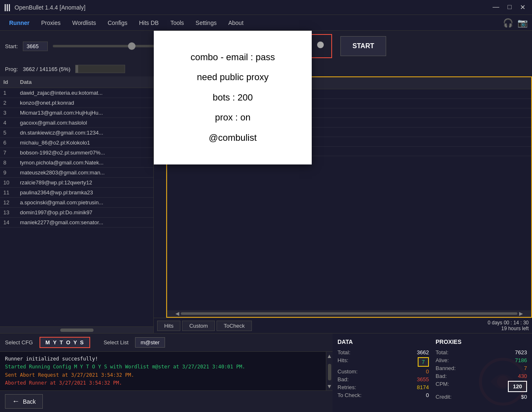 Image resolution: width=532 pixels, height=412 pixels. What do you see at coordinates (383, 352) in the screenshot?
I see `stat-total: Total: 3662` at bounding box center [383, 352].